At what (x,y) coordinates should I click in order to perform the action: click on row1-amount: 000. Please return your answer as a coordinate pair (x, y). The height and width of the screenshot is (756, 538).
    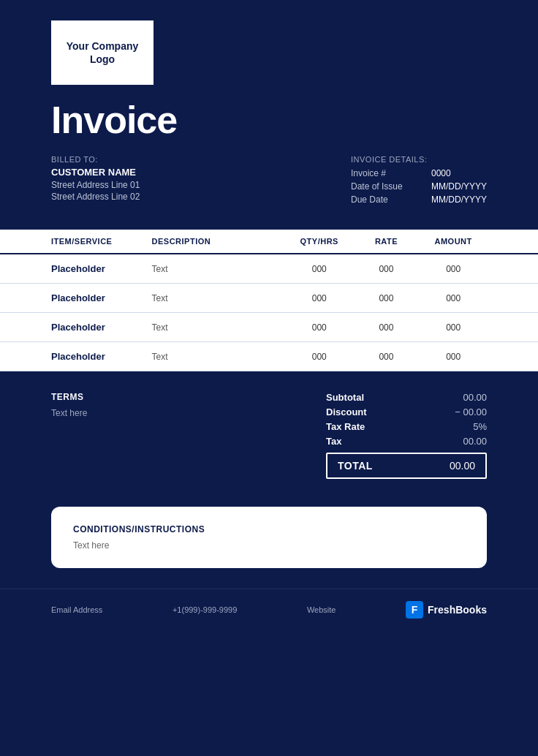
    Looking at the image, I should click on (453, 269).